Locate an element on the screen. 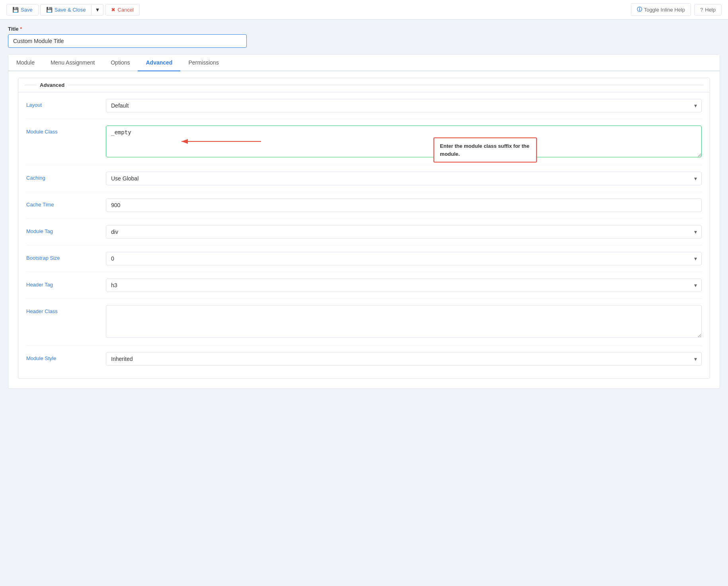 This screenshot has height=586, width=728. header-class-label: Header Class is located at coordinates (66, 310).